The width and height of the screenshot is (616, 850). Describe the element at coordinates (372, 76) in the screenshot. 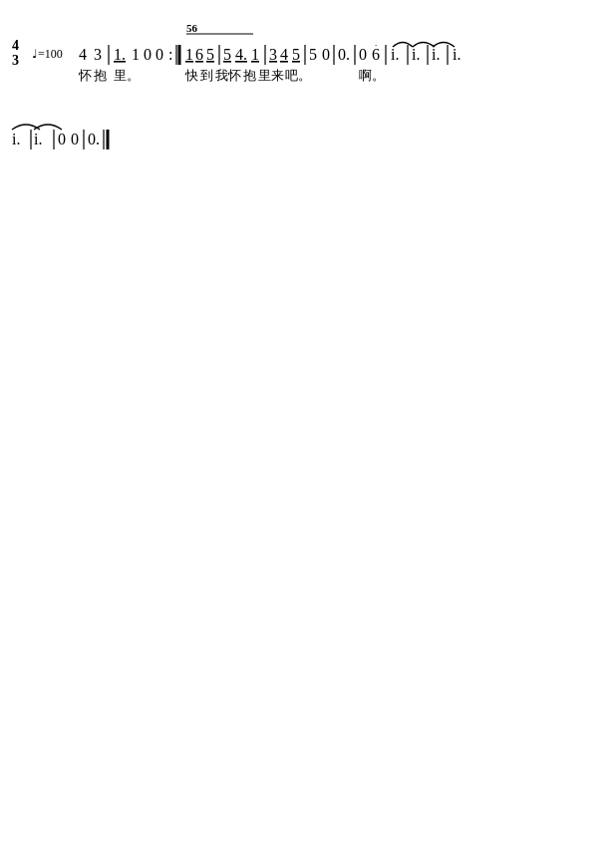

I see `lyric-a: 啊。` at that location.